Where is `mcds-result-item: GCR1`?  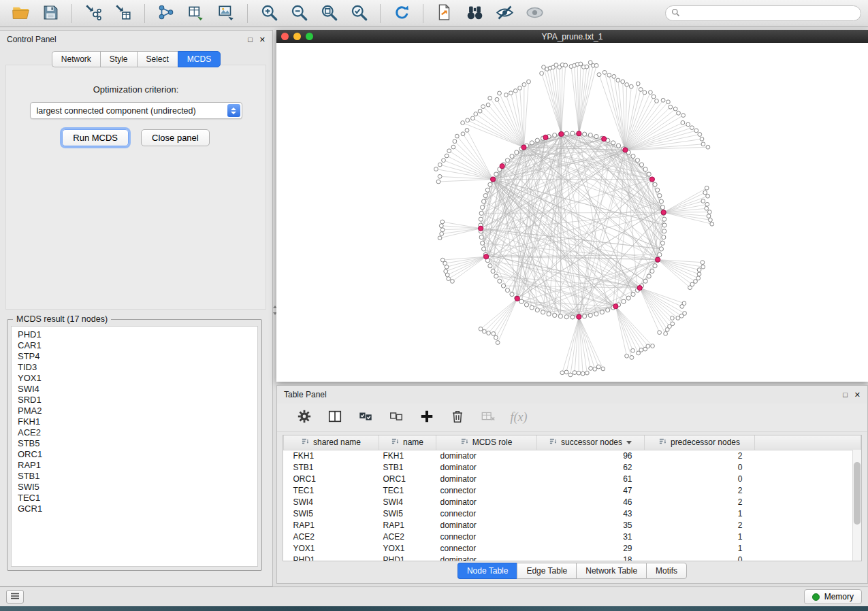 mcds-result-item: GCR1 is located at coordinates (135, 509).